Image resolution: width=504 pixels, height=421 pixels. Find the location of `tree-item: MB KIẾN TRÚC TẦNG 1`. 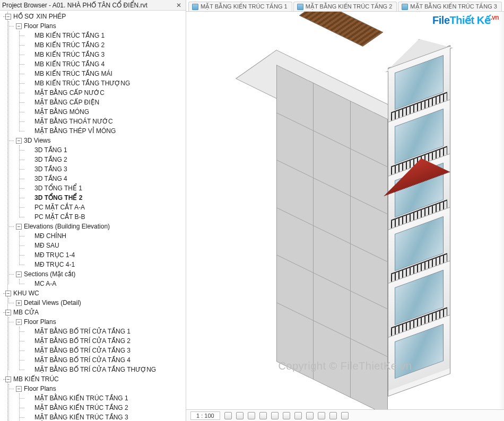

tree-item: MB KIẾN TRÚC TẦNG 1 is located at coordinates (106, 36).